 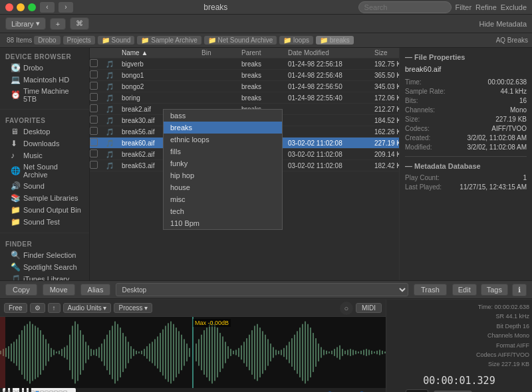 I want to click on breadcrumb-loops: 📁 loops, so click(x=297, y=40).